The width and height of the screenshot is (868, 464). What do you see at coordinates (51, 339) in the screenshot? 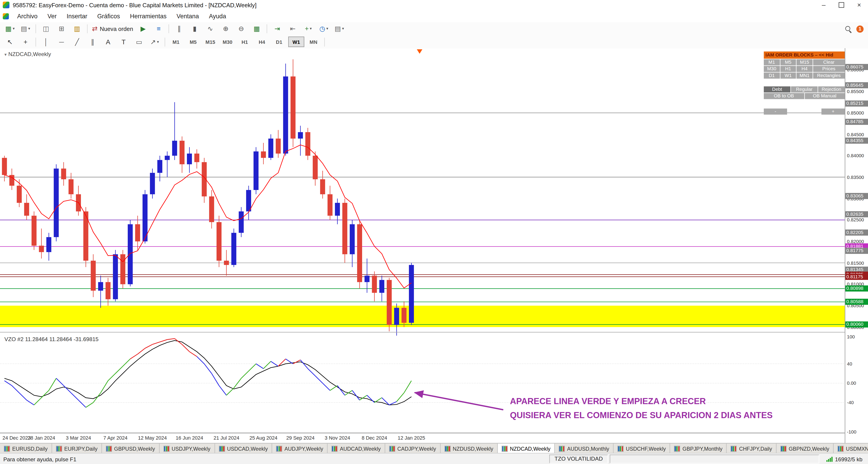
I see `indicator-label: VZO #2 11.28464 11.28464 -31.69815` at bounding box center [51, 339].